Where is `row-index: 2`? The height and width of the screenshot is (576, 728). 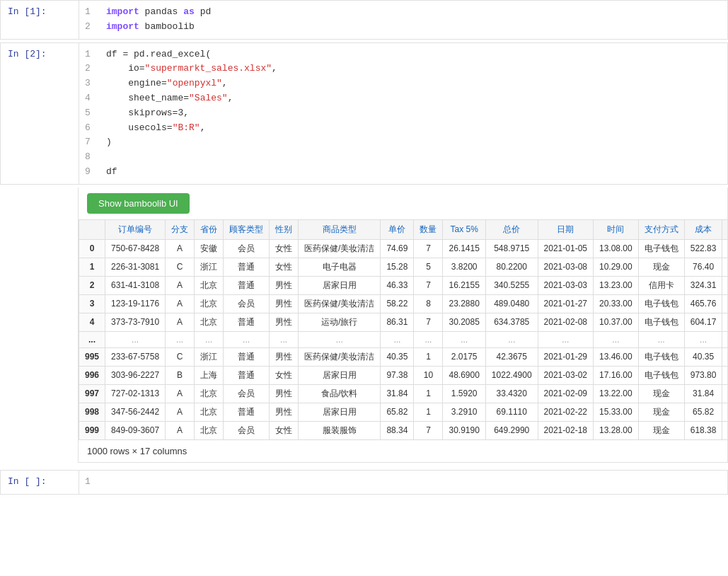 row-index: 2 is located at coordinates (92, 285).